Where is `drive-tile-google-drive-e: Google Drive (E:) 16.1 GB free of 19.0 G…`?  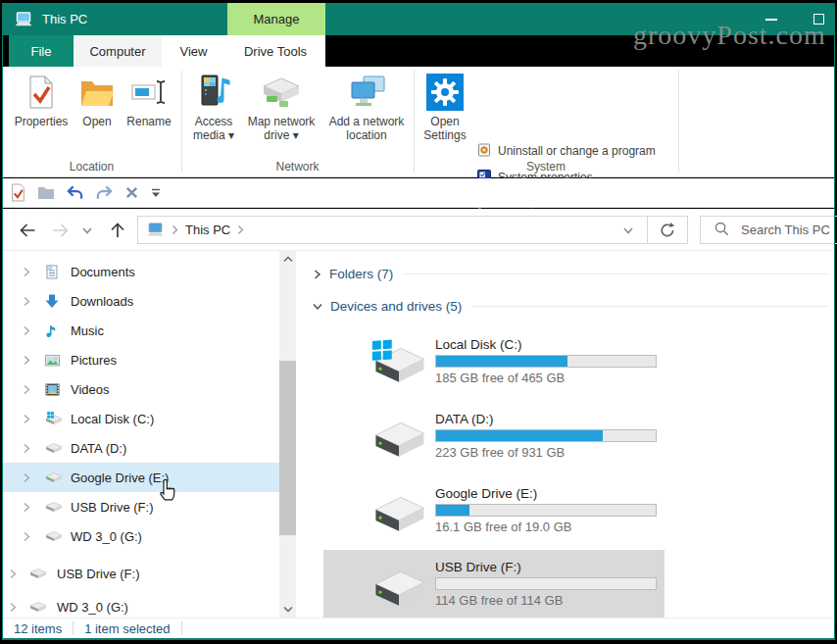 drive-tile-google-drive-e: Google Drive (E:) 16.1 GB free of 19.0 G… is located at coordinates (494, 510).